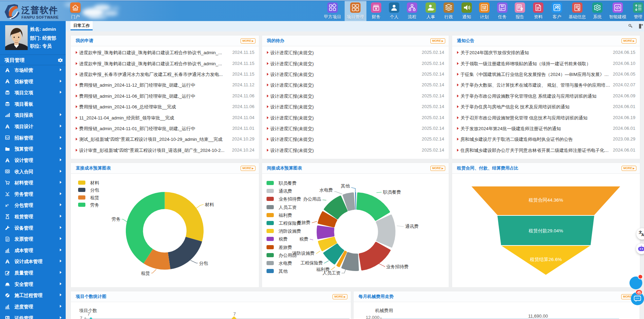 This screenshot has height=319, width=644. I want to click on svg-text: 办公用品, so click(312, 199).